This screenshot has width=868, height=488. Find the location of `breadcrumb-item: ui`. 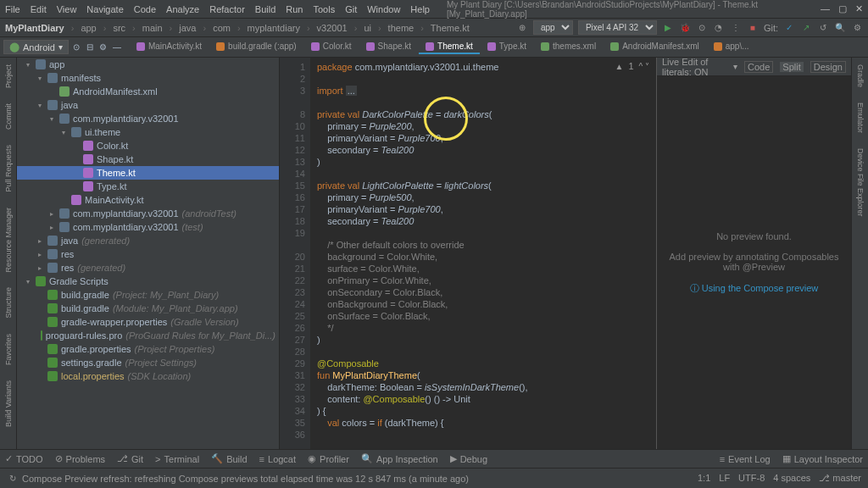

breadcrumb-item: ui is located at coordinates (368, 28).